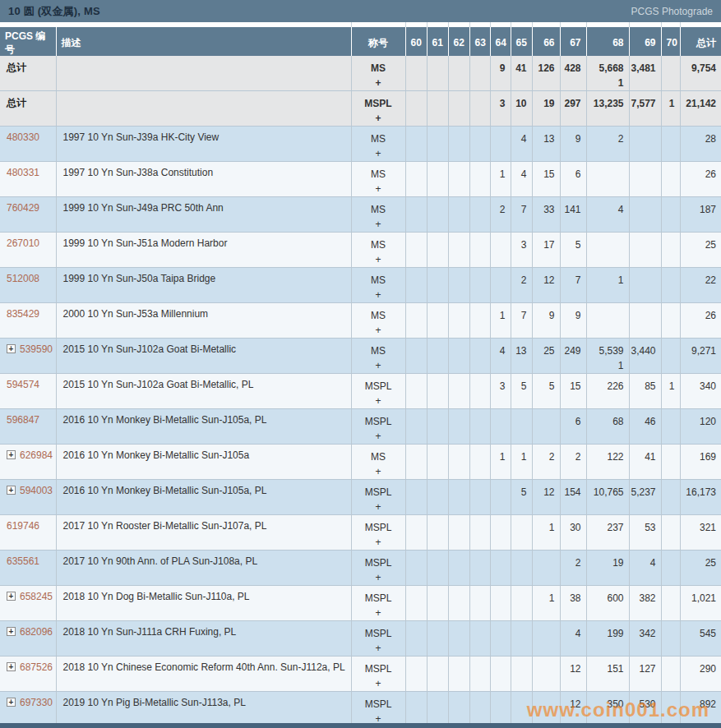 This screenshot has width=721, height=728. What do you see at coordinates (204, 320) in the screenshot?
I see `description-cell: 2000 10 Yn Sun-J53a Millennium` at bounding box center [204, 320].